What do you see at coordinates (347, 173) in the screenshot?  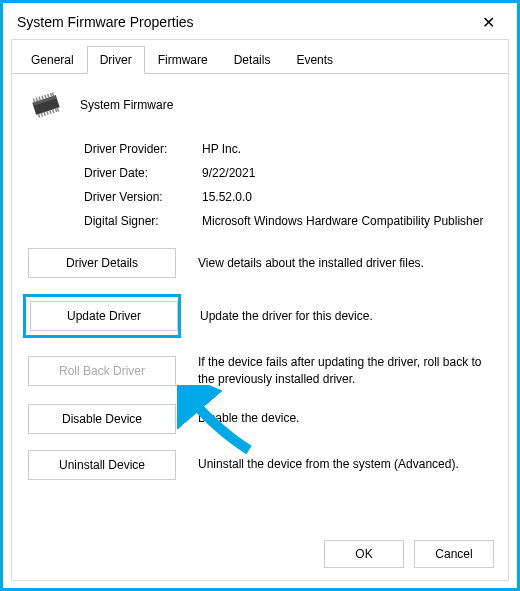 I see `date-value: 9/22/2021` at bounding box center [347, 173].